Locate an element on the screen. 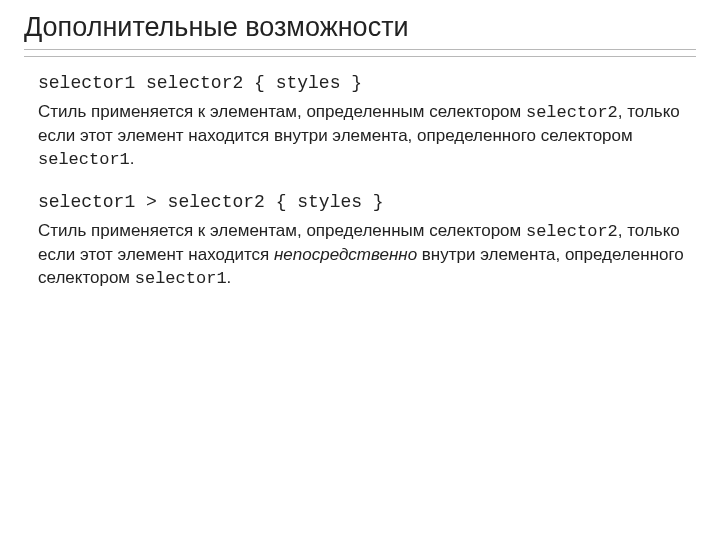 Image resolution: width=720 pixels, height=540 pixels. paragraph-2: Стиль применяется к элементам, определен… is located at coordinates (364, 256).